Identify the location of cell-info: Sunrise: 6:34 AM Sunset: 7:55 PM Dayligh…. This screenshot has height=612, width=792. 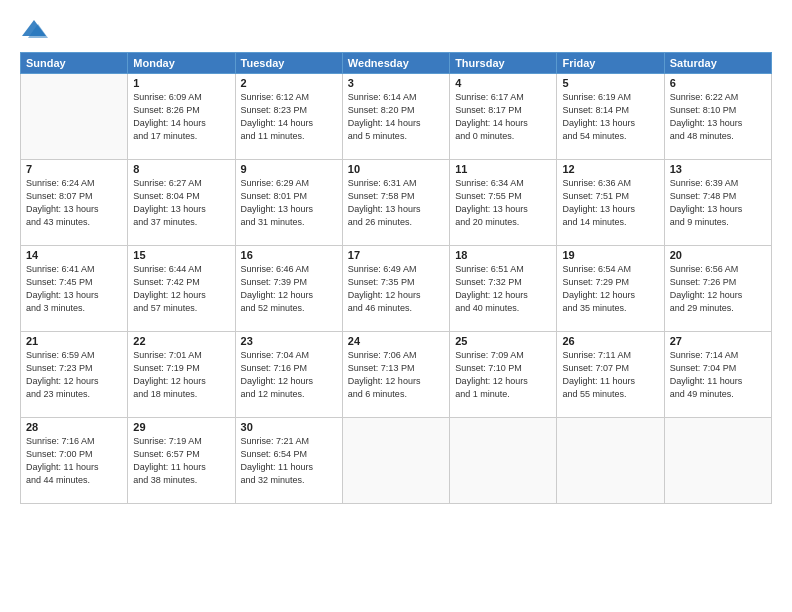
(503, 203).